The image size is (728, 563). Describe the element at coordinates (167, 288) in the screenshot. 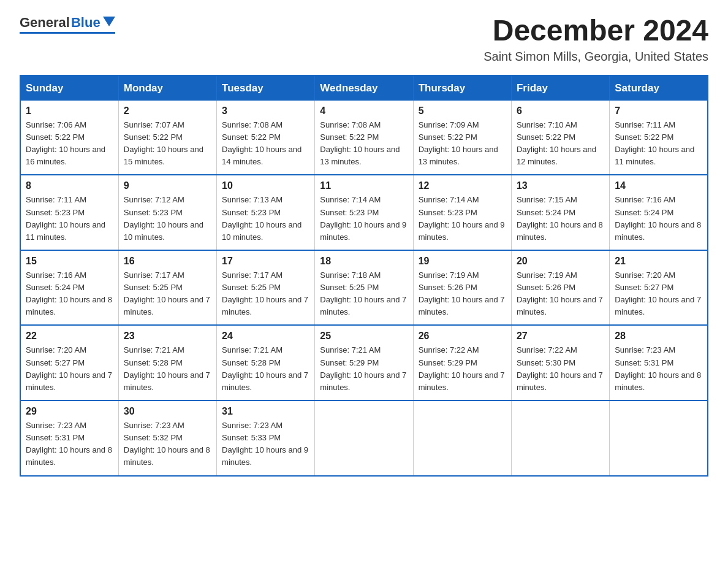

I see `calendar-cell: 16Sunrise: 7:17 AMSunset: 5:25 PMDayligh…` at that location.